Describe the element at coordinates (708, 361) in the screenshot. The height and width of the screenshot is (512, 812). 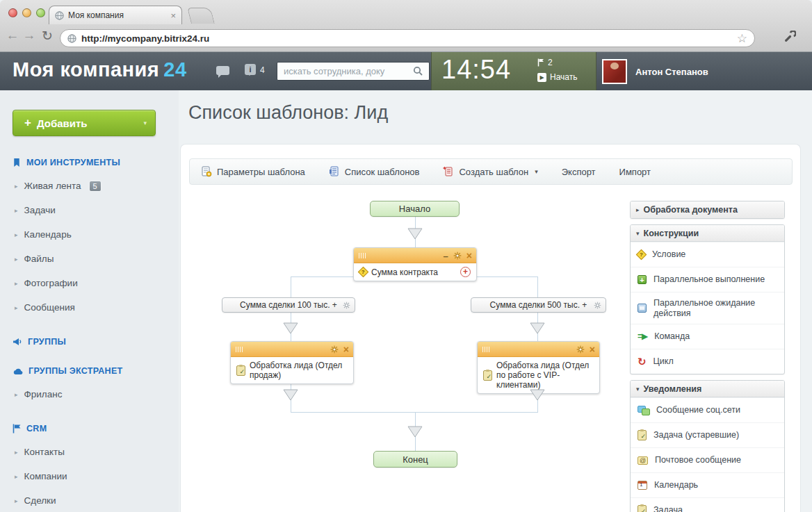
I see `palette-item-loop: ↻ Цикл` at that location.